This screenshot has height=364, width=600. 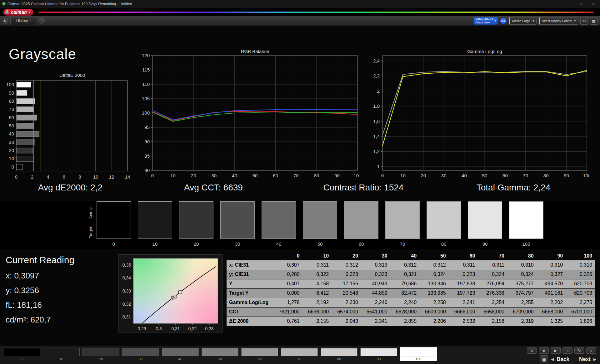 What do you see at coordinates (544, 359) in the screenshot?
I see `pattern-window-button: ▣` at bounding box center [544, 359].